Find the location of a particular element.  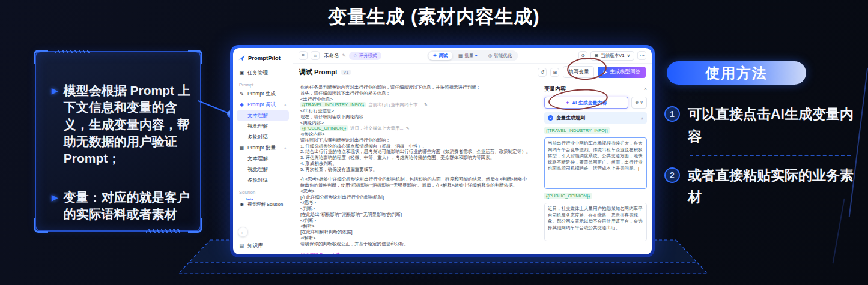

variable-chip: {{PUBLIC_OPINION}} is located at coordinates (324, 128).